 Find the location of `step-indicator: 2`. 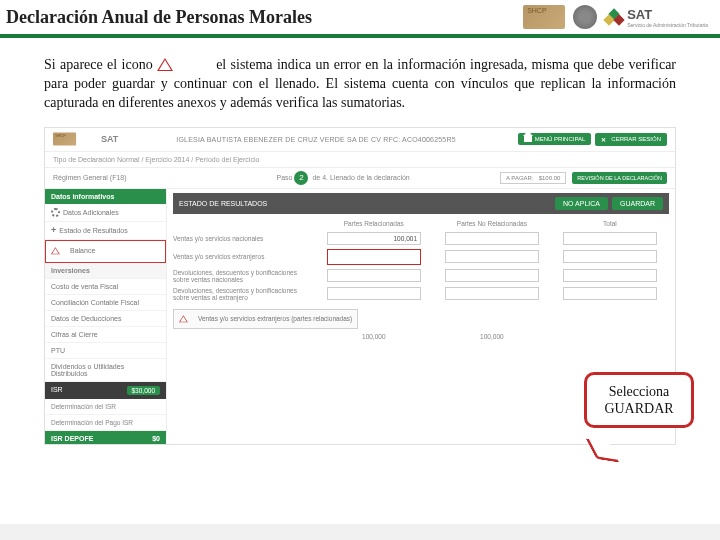

step-indicator: 2 is located at coordinates (301, 178).